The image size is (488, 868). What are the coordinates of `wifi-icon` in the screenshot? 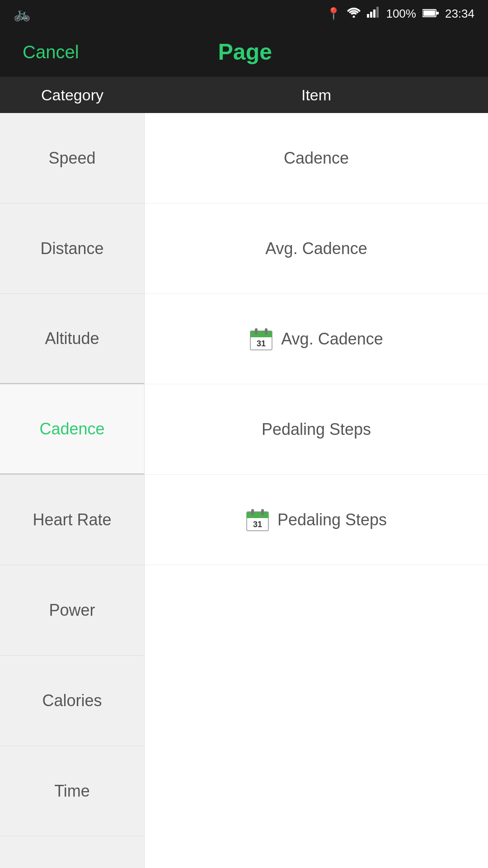 It's located at (354, 14).